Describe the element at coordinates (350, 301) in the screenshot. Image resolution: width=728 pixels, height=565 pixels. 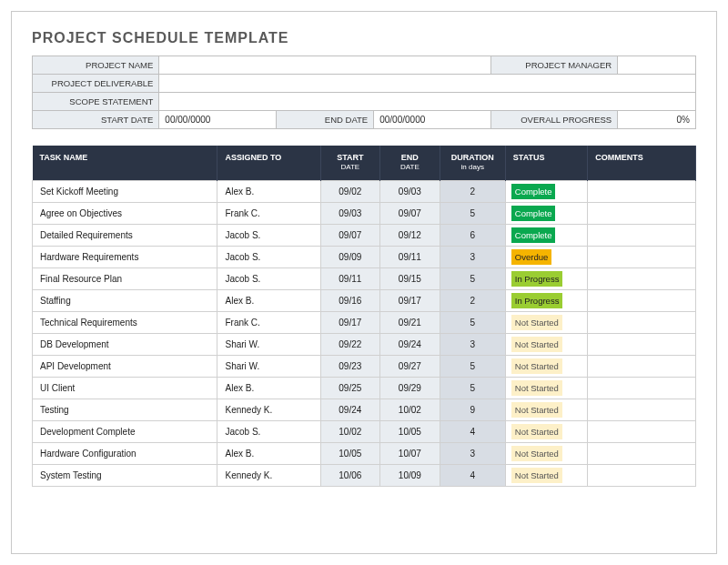
I see `cell-start: 09/16` at that location.